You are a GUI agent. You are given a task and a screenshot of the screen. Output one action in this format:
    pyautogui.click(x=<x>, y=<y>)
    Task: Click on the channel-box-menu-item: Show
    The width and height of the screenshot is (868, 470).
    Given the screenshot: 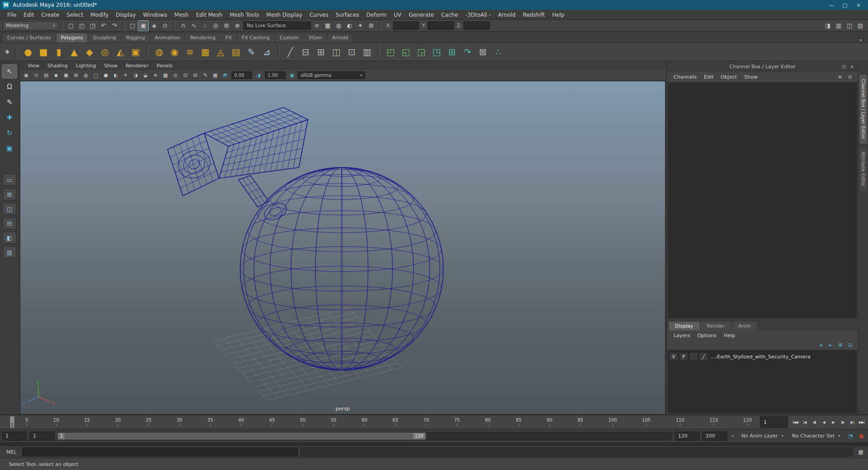 What is the action you would take?
    pyautogui.click(x=751, y=77)
    